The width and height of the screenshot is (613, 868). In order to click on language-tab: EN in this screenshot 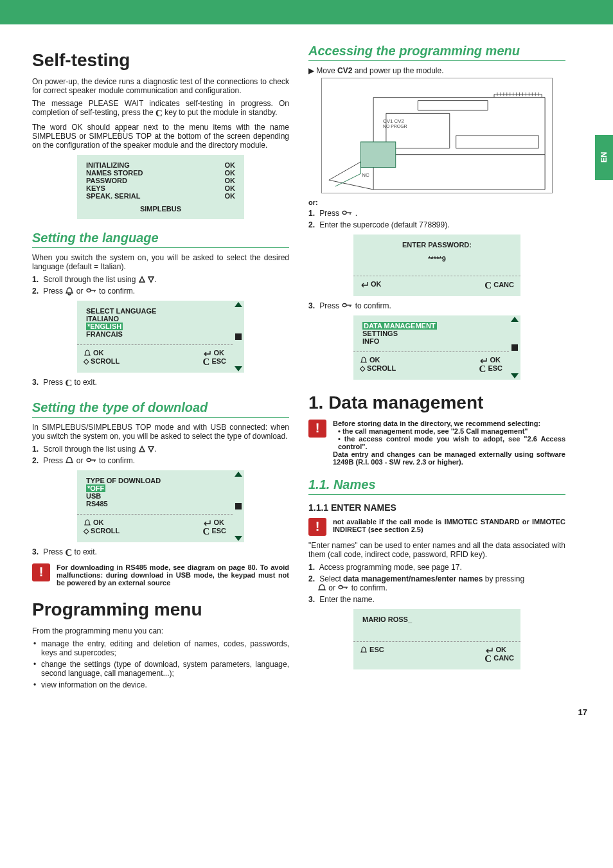, I will do `click(604, 157)`.